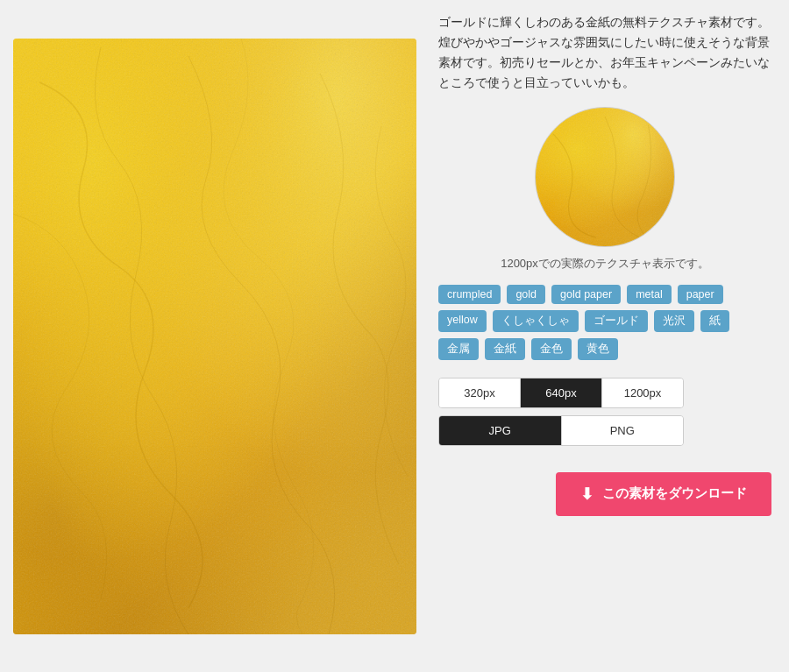 The image size is (789, 672). Describe the element at coordinates (501, 431) in the screenshot. I see `format-jpg: JPG` at that location.